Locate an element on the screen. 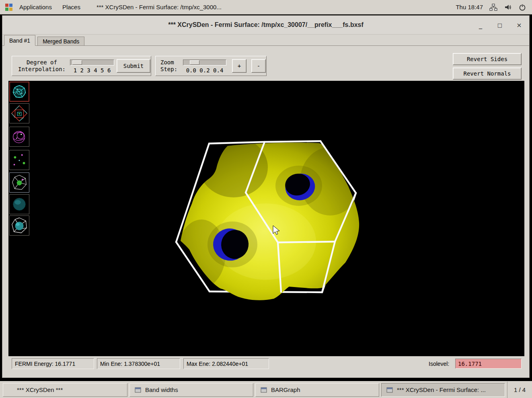  top-panel: Applications Places *** XCrySDen - Fermi… is located at coordinates (266, 7).